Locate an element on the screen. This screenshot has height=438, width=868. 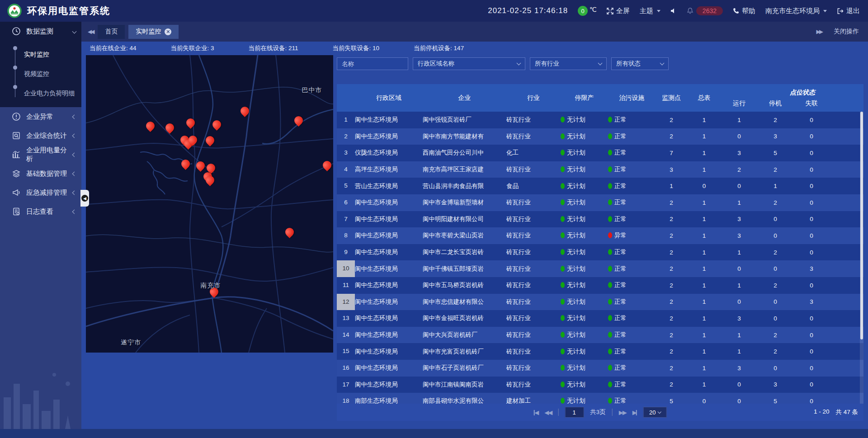
logout-icon is located at coordinates (840, 11).